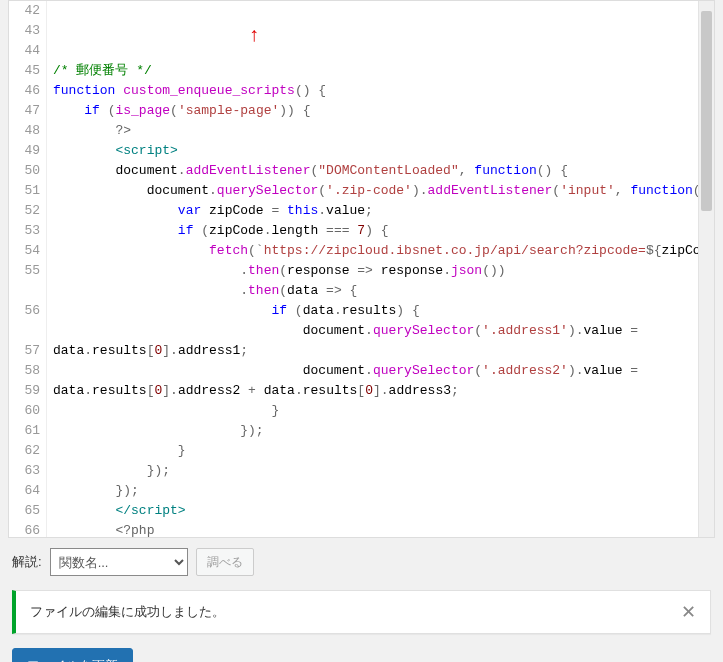 This screenshot has height=662, width=723. What do you see at coordinates (384, 131) in the screenshot?
I see `code-line: ?>` at bounding box center [384, 131].